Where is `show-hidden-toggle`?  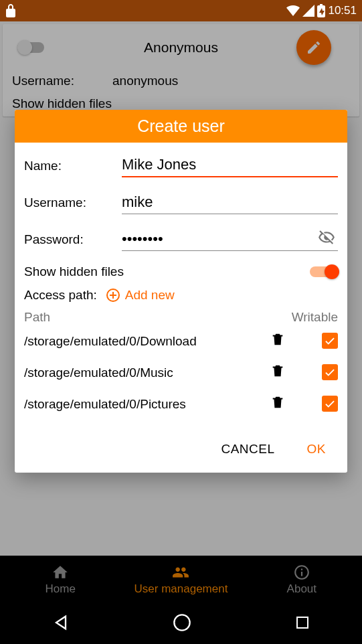 show-hidden-toggle is located at coordinates (324, 272).